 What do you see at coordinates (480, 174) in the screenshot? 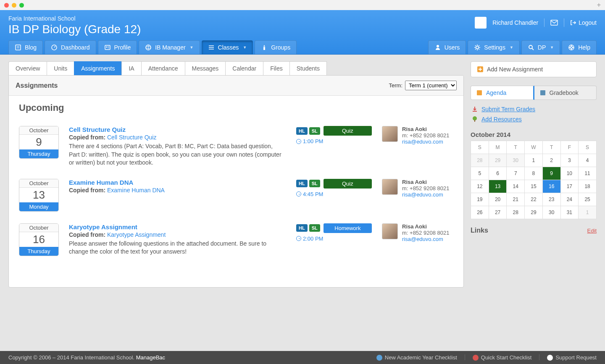
I see `calendar-day: 5` at bounding box center [480, 174].